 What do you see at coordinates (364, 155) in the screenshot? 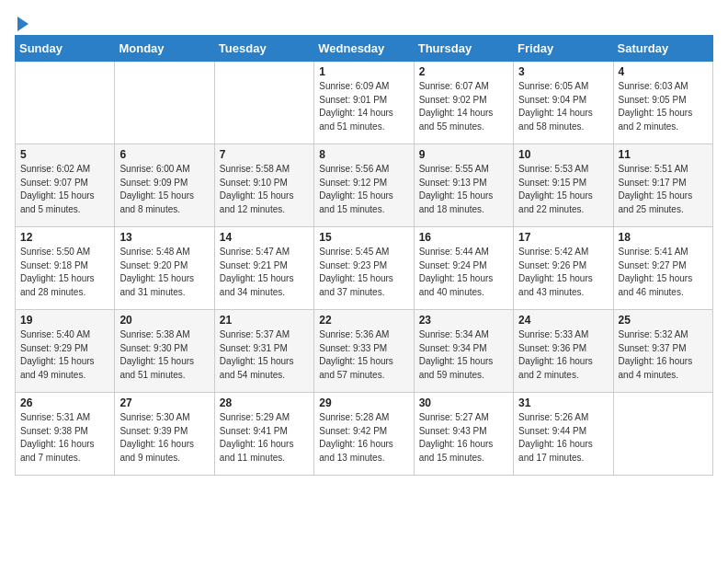
I see `day-number: 8` at bounding box center [364, 155].